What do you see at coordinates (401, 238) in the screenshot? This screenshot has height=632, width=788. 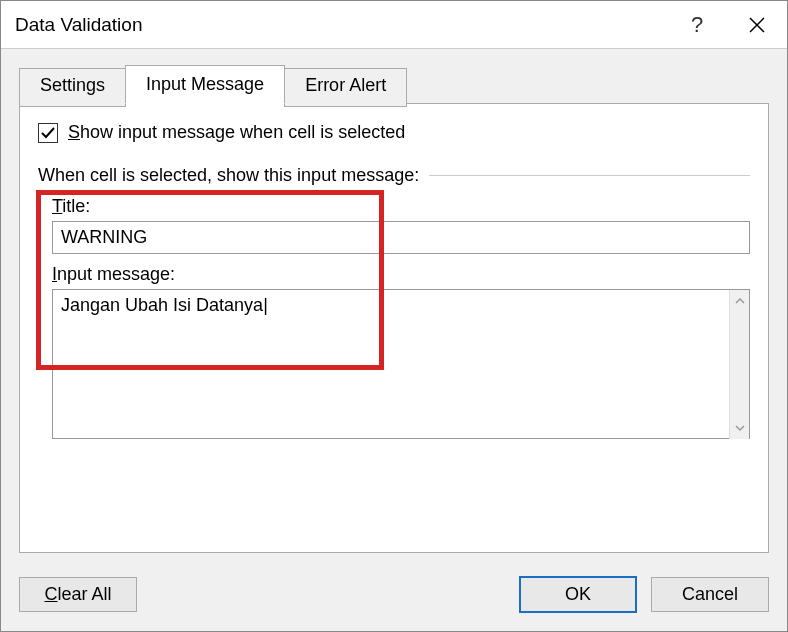 I see `title-input` at bounding box center [401, 238].